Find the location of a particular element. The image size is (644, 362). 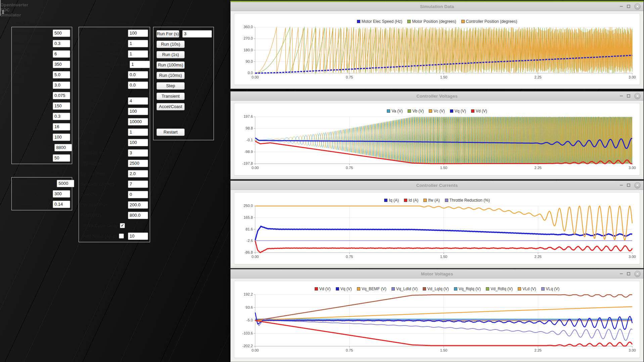

flux-linkage-box: Base Frequency (rpm)Base Voltage (V)λ ( … is located at coordinates (42, 194).